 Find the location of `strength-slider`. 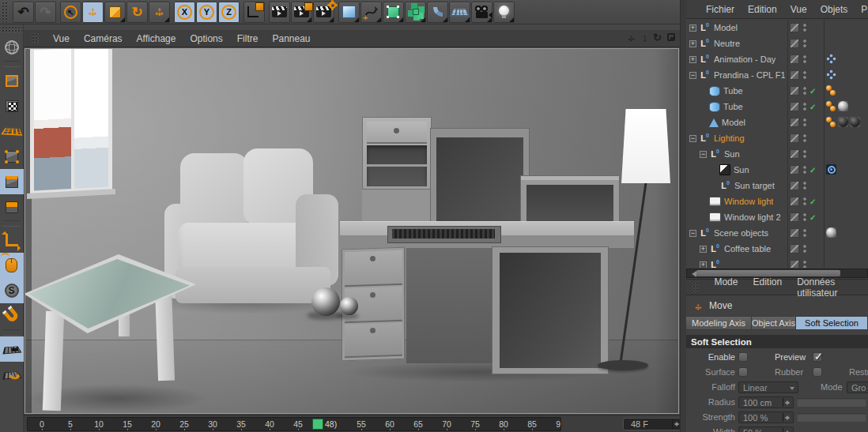

strength-slider is located at coordinates (832, 417).